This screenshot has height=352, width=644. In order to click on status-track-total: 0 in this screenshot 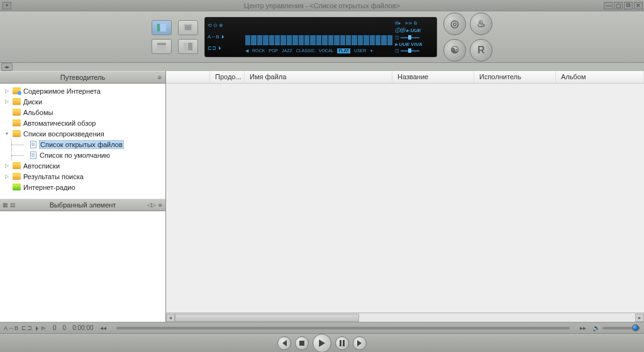, I will do `click(65, 328)`.